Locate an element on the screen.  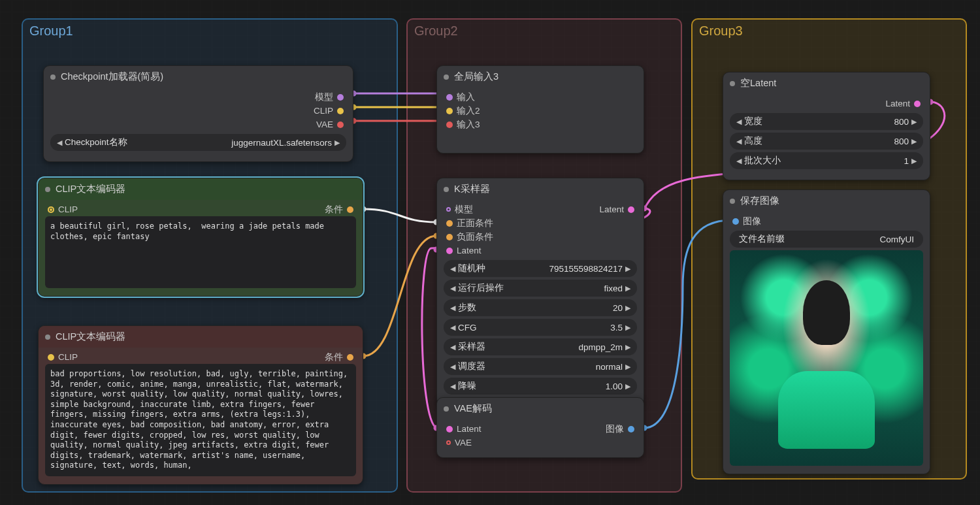
height-widget: ◀高度800▶ is located at coordinates (826, 141).